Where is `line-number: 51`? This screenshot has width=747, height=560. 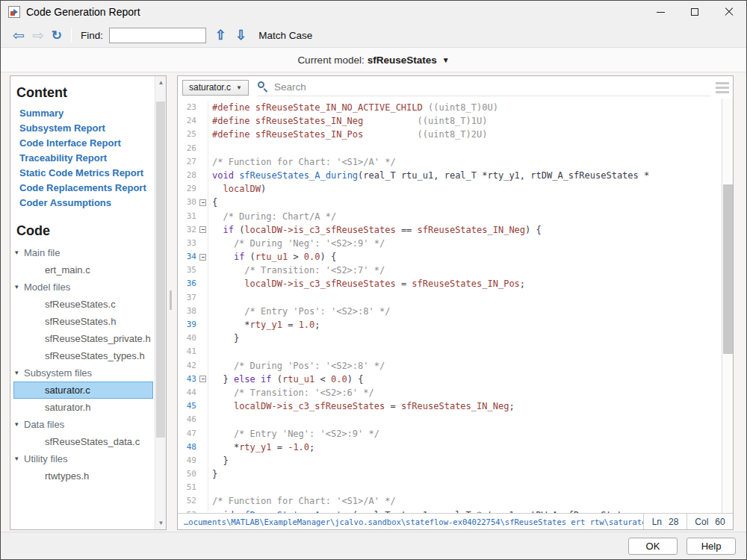 line-number: 51 is located at coordinates (187, 488).